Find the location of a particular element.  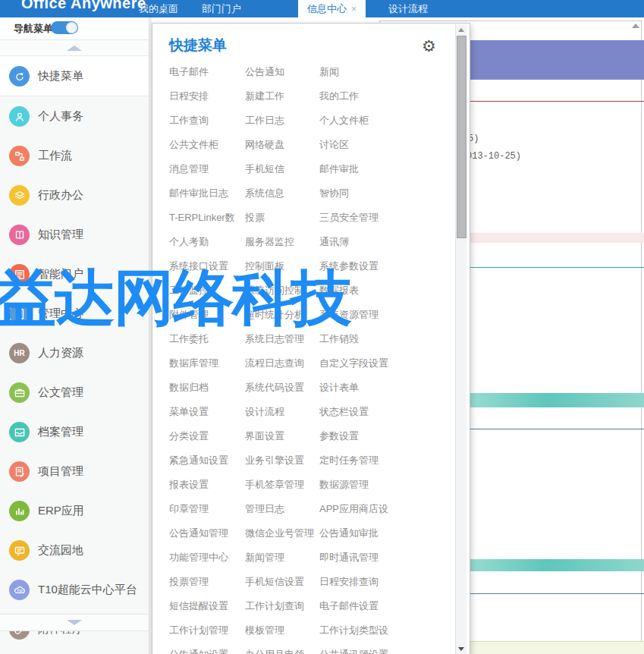

quick-menu-item: 紧急通知设置 is located at coordinates (206, 460).